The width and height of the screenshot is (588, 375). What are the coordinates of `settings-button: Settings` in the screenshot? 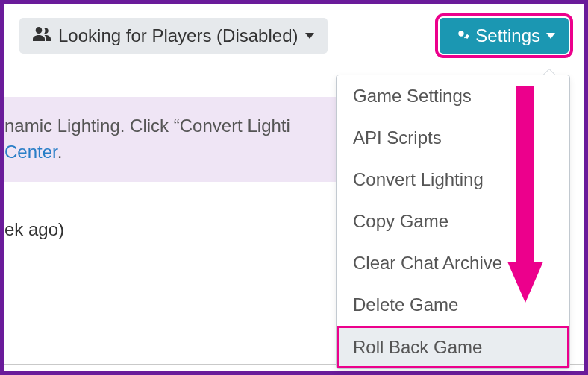 It's located at (504, 36).